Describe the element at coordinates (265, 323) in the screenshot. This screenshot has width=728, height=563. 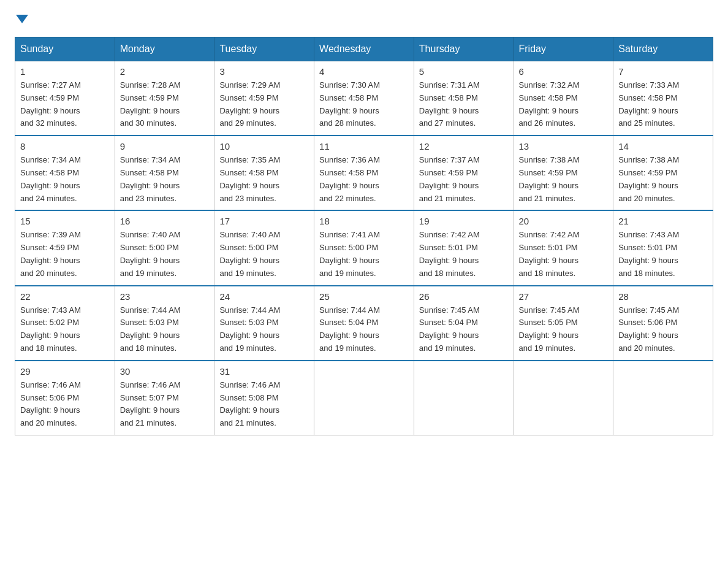
I see `calendar-cell: 24Sunrise: 7:44 AMSunset: 5:03 PMDayligh…` at that location.